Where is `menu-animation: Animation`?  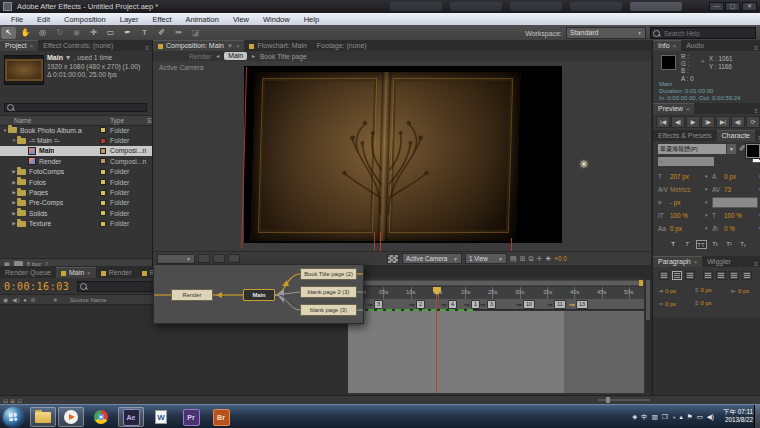 menu-animation: Animation is located at coordinates (202, 20).